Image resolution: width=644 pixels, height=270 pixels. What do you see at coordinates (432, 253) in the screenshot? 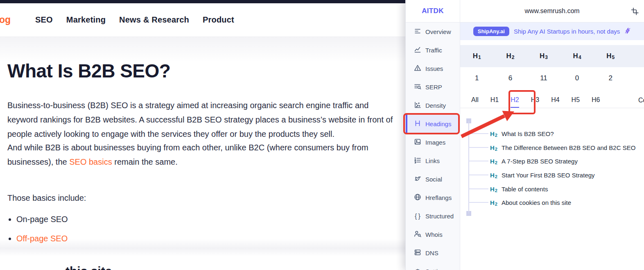
I see `sidebar-item-label: DNS` at bounding box center [432, 253].